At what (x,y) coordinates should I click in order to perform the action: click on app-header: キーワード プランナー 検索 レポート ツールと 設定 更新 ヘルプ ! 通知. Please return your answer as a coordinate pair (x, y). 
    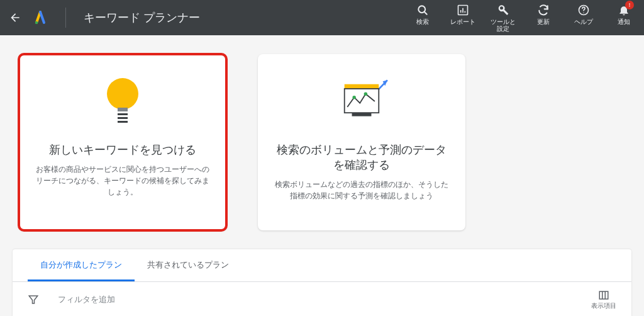
    Looking at the image, I should click on (322, 18).